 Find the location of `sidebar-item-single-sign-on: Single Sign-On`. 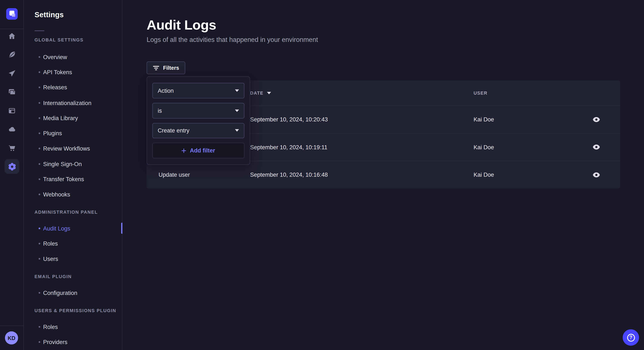

sidebar-item-single-sign-on: Single Sign-On is located at coordinates (73, 164).